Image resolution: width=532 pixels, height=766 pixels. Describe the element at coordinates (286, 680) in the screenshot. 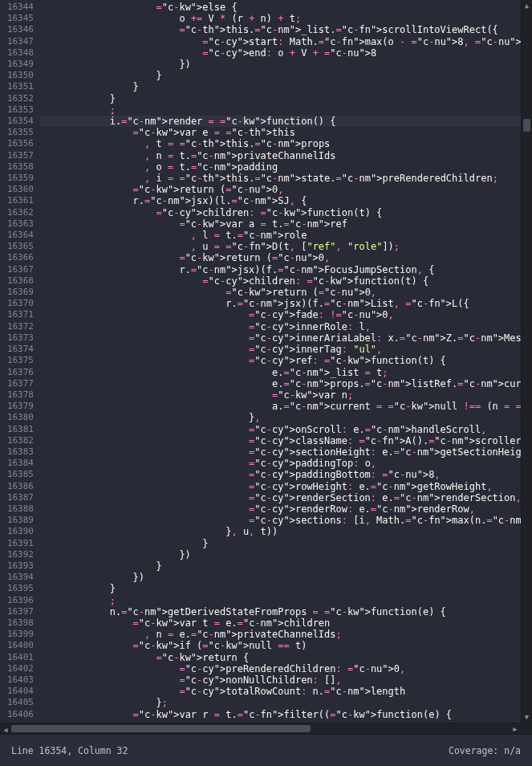

I see `code-line: ="c-cy">nonNullChildren: [],` at that location.